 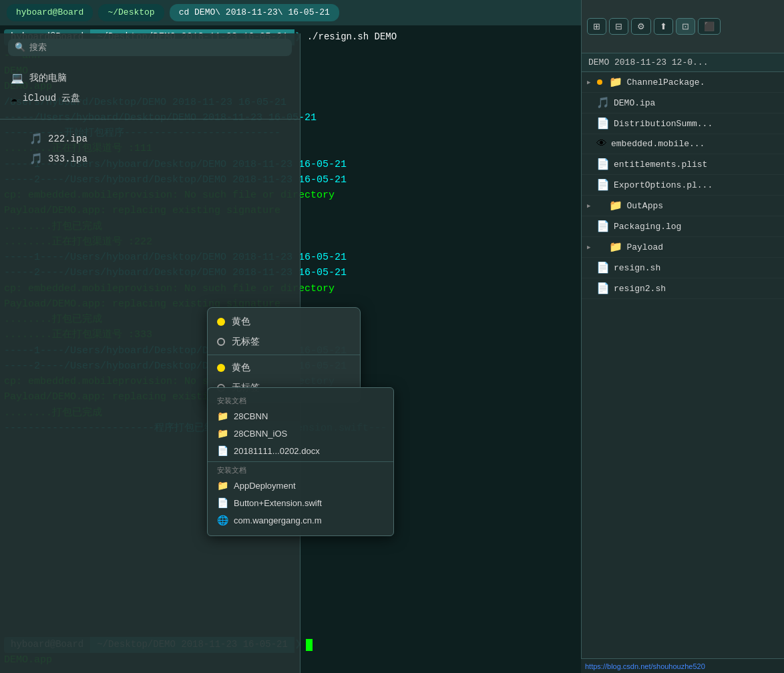 What do you see at coordinates (301, 451) in the screenshot?
I see `popup-item-docx: 📄 20181111...0202.docx` at bounding box center [301, 451].